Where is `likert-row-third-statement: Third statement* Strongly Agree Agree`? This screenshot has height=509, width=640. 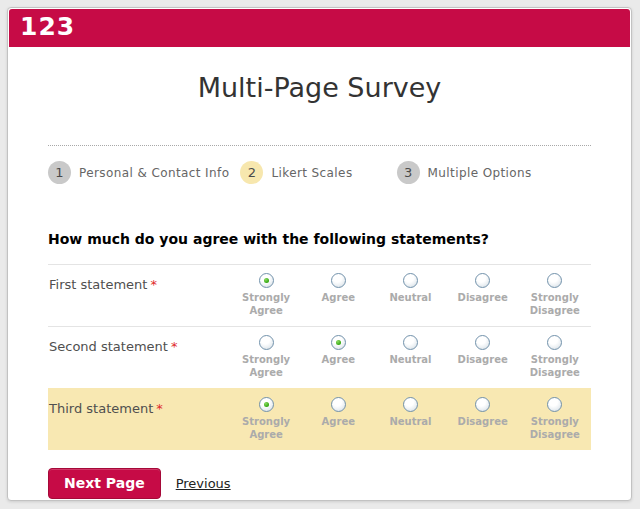 likert-row-third-statement: Third statement* Strongly Agree Agree is located at coordinates (320, 419).